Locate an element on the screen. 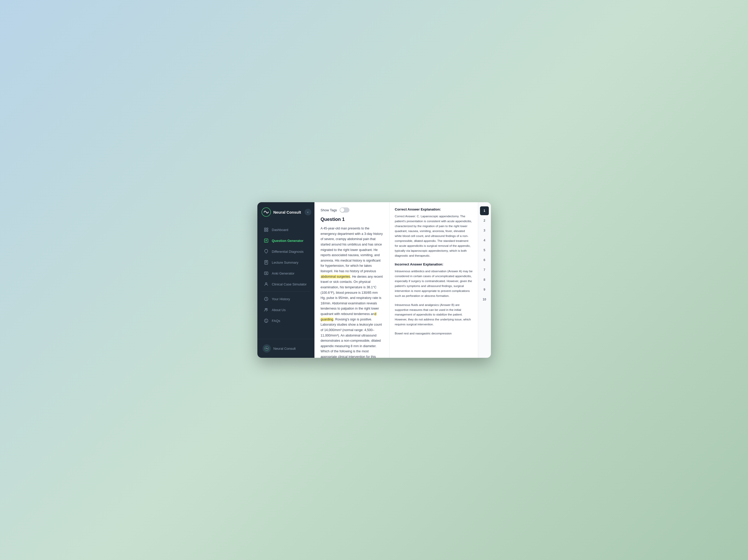 This screenshot has height=560, width=748. q-number-2: 2 is located at coordinates (484, 221).